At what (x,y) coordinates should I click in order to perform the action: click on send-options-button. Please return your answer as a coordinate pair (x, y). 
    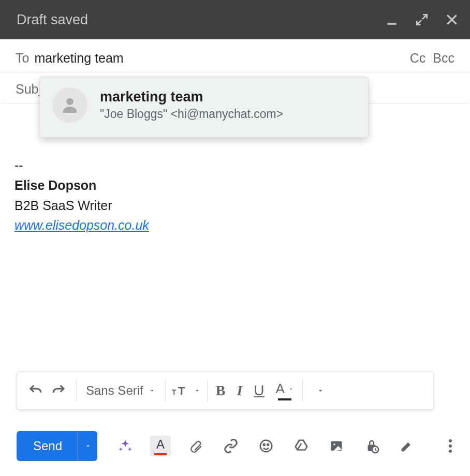
    Looking at the image, I should click on (87, 446).